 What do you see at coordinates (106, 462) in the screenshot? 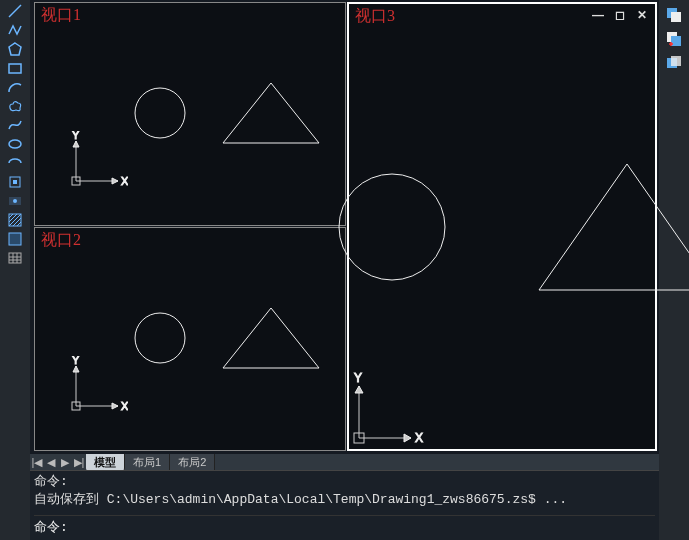
I see `tab-model: 模型` at bounding box center [106, 462].